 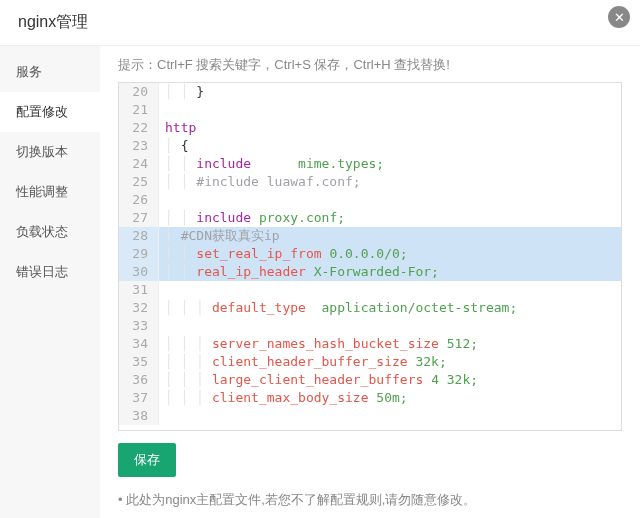 What do you see at coordinates (147, 460) in the screenshot?
I see `save-button: 保存` at bounding box center [147, 460].